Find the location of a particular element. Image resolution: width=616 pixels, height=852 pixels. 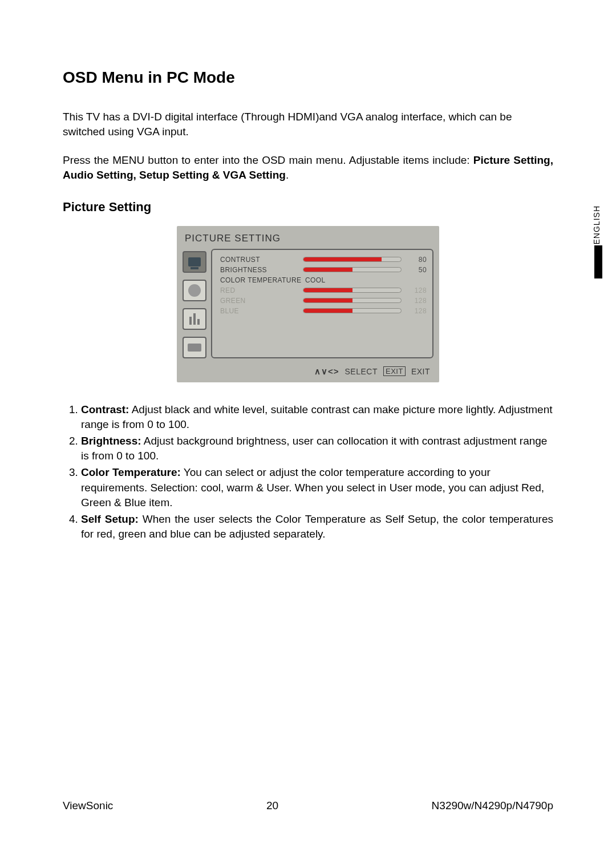

page-title: OSD Menu in PC Mode is located at coordinates (308, 78).